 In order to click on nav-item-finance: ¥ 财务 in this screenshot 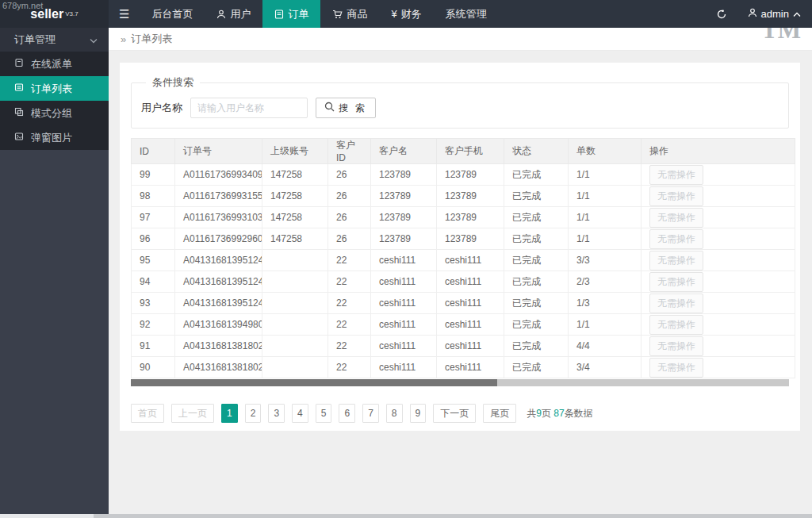, I will do `click(406, 14)`.